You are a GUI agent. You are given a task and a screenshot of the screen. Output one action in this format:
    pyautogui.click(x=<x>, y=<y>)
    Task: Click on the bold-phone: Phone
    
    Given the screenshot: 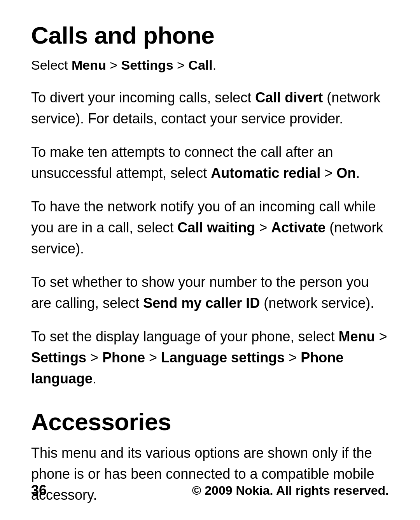 What is the action you would take?
    pyautogui.click(x=124, y=357)
    